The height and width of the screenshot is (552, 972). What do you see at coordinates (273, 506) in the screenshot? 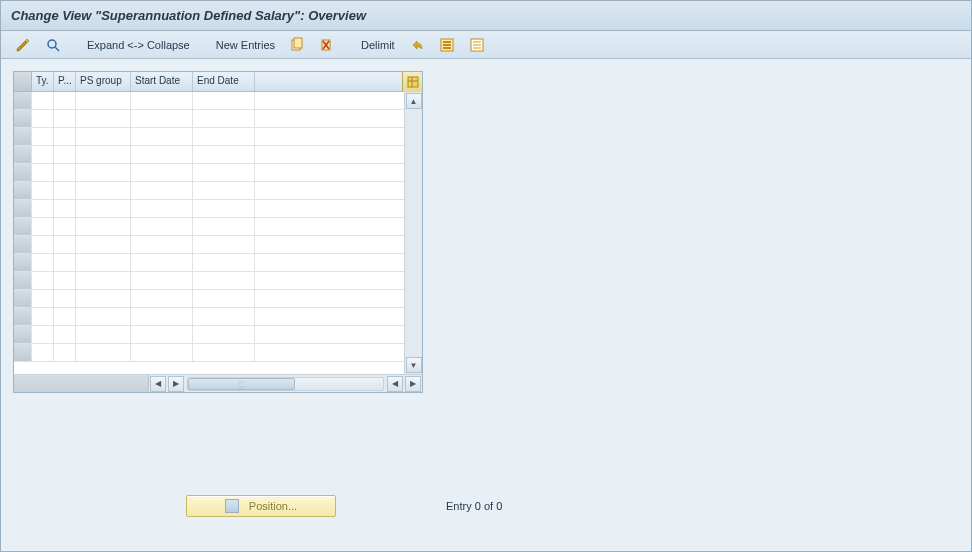
I see `position-button-label: Position...` at bounding box center [273, 506].